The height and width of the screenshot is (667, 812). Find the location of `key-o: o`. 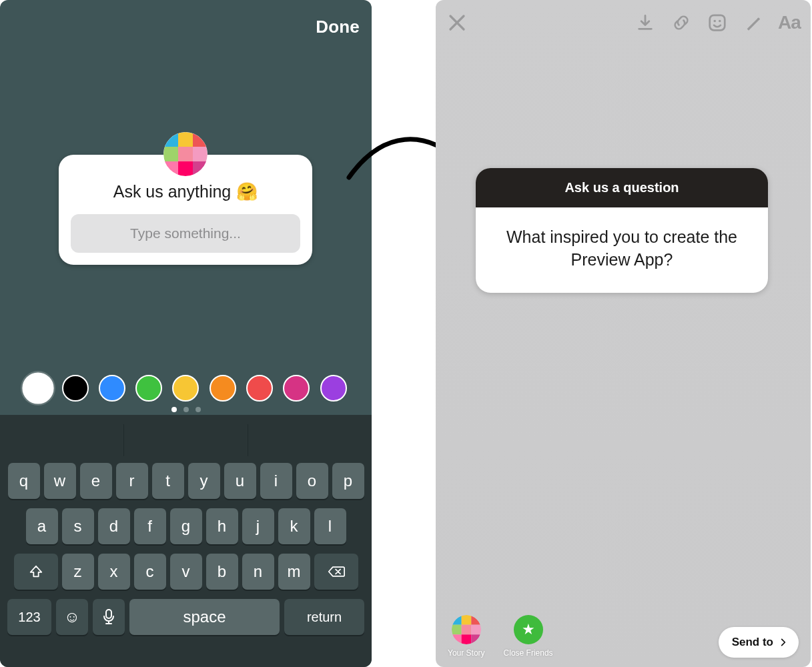

key-o: o is located at coordinates (312, 481).